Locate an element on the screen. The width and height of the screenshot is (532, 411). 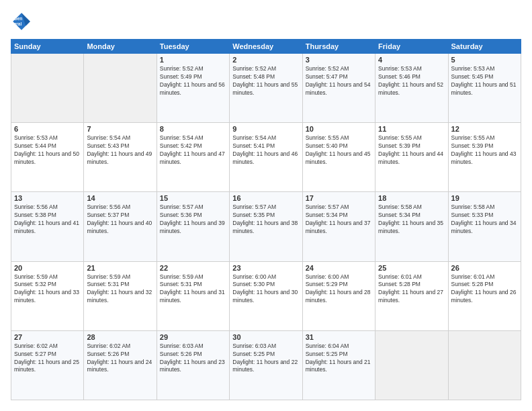
calendar-cell: 19Sunrise: 5:58 AM Sunset: 5:33 PM Dayli… is located at coordinates (484, 227).